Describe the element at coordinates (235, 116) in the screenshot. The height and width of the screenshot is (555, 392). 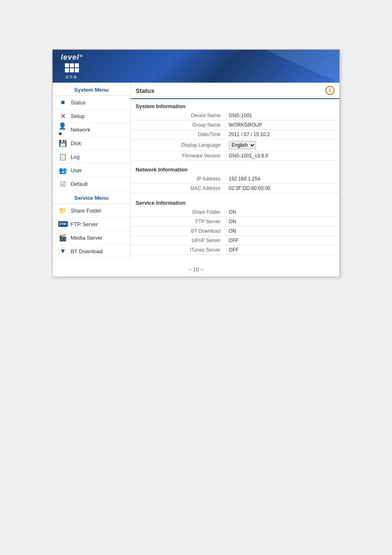
I see `table-row: Device Name GNS-1001` at that location.